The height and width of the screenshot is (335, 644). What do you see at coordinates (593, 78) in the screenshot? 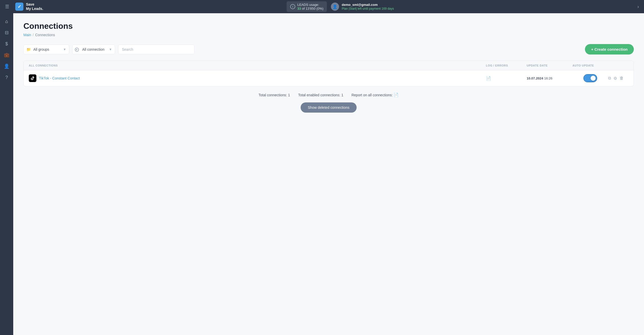
I see `toggle-thumb` at bounding box center [593, 78].